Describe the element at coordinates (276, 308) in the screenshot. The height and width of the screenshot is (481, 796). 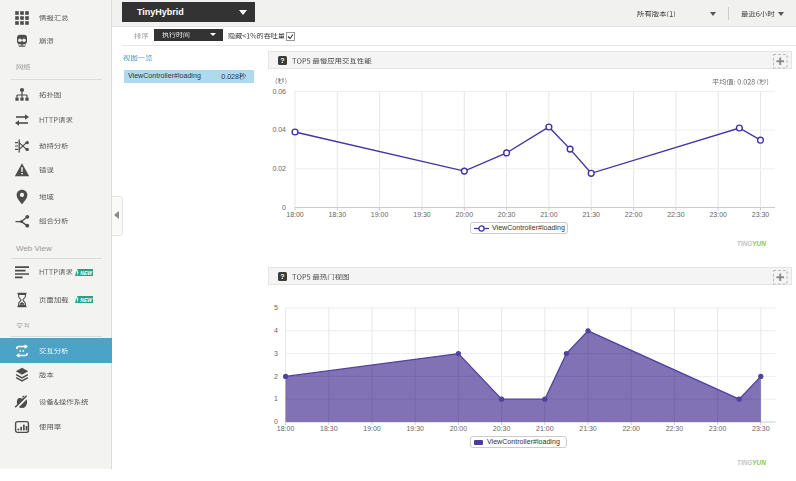
I see `svg-text: 5` at that location.